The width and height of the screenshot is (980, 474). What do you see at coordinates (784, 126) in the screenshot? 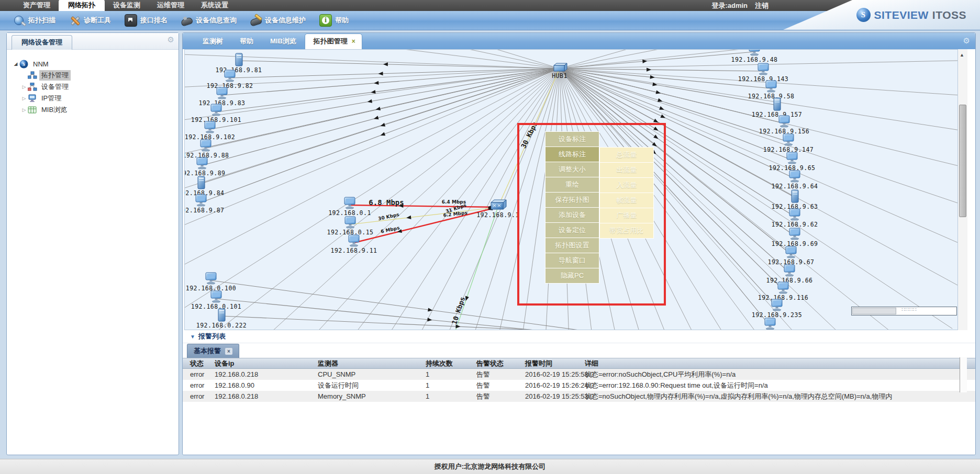
I see `topo-node-192.168.9.156: 192.168.9.156` at bounding box center [784, 126].